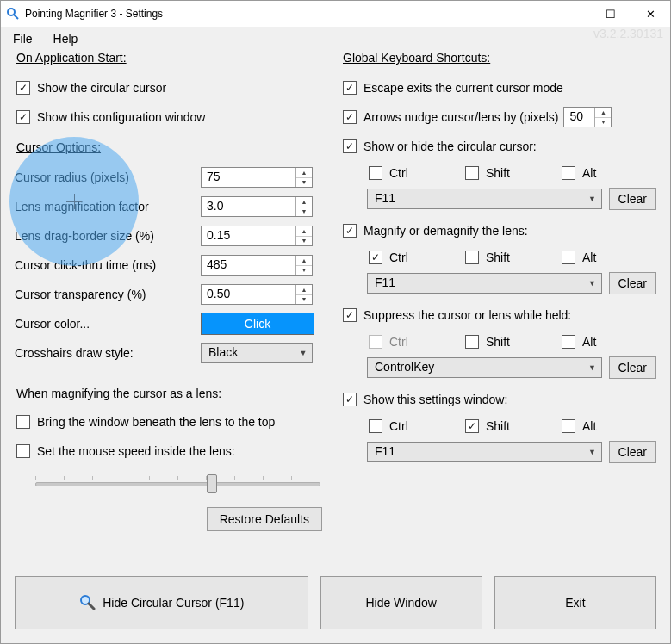  I want to click on trans-spinner: 0.50 ▲▼, so click(257, 294).